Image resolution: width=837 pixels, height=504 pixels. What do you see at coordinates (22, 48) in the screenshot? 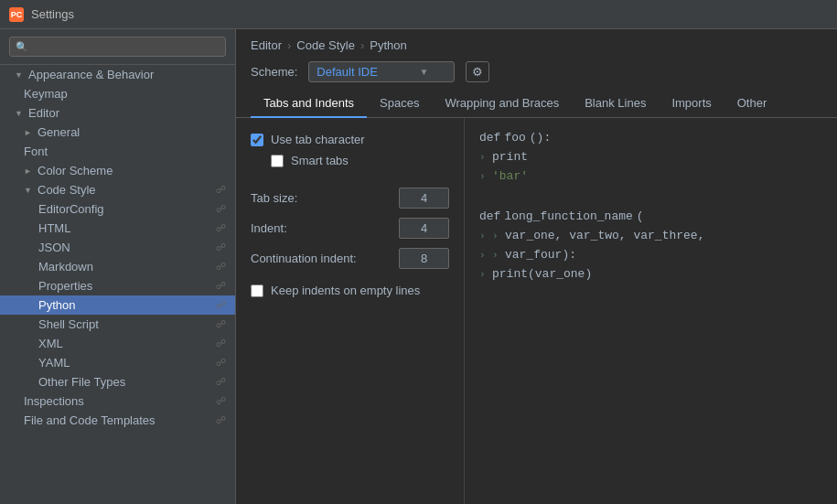
I see `search-icon: 🔍` at bounding box center [22, 48].